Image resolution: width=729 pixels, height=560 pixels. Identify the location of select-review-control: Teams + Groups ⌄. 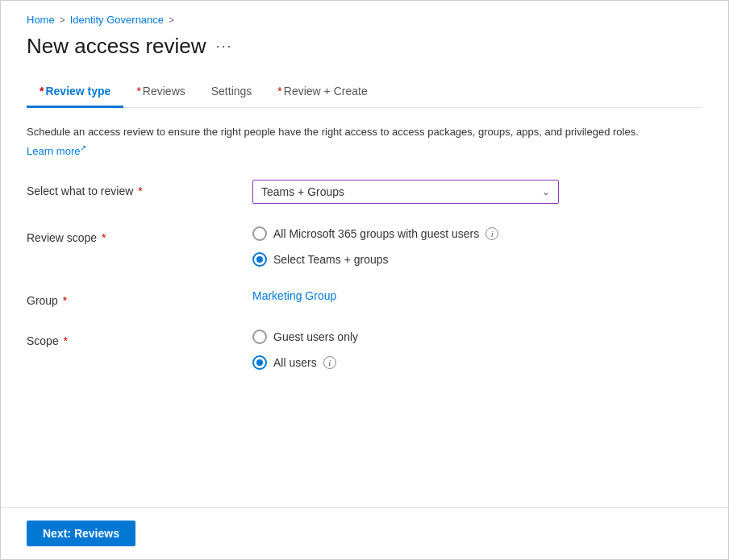
(477, 192).